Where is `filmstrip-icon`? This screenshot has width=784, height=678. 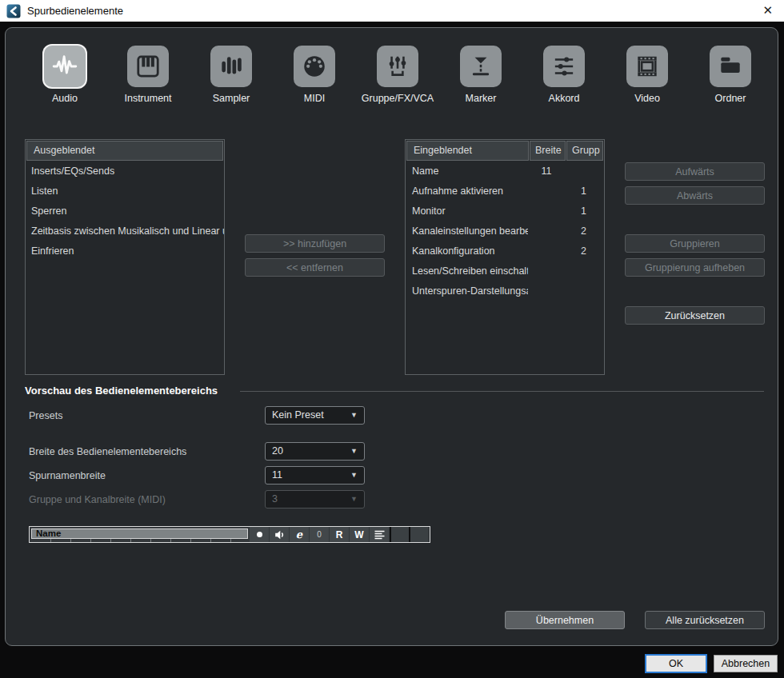 filmstrip-icon is located at coordinates (647, 66).